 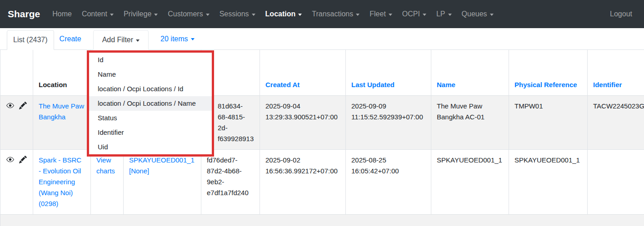 I want to click on col-header-created-at: Created At, so click(x=303, y=73).